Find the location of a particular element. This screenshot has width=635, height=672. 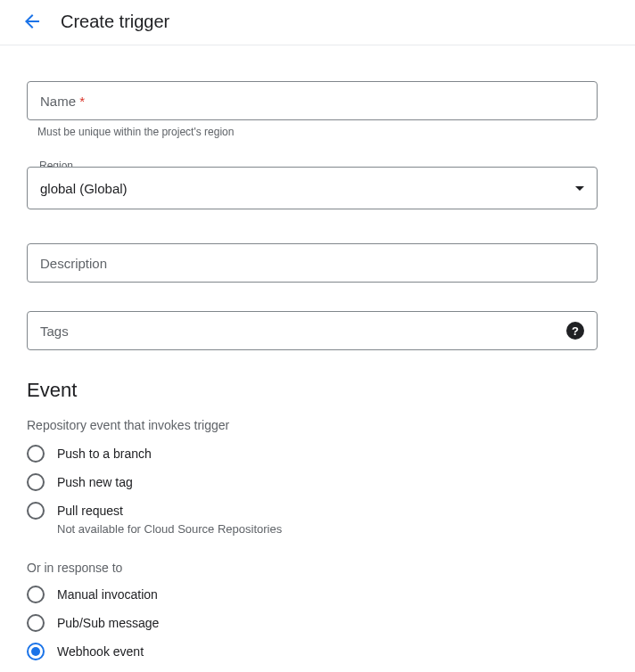

radio-pull-request: Pull request Not available for Cloud Sou… is located at coordinates (318, 520).